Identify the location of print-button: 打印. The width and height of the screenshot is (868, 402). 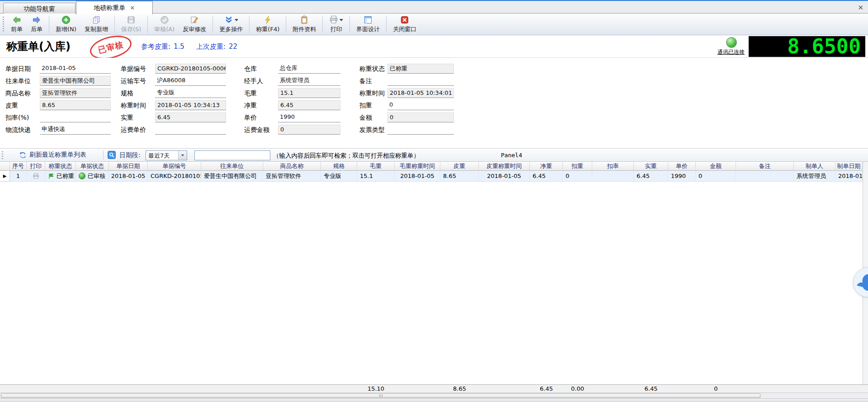
(336, 24).